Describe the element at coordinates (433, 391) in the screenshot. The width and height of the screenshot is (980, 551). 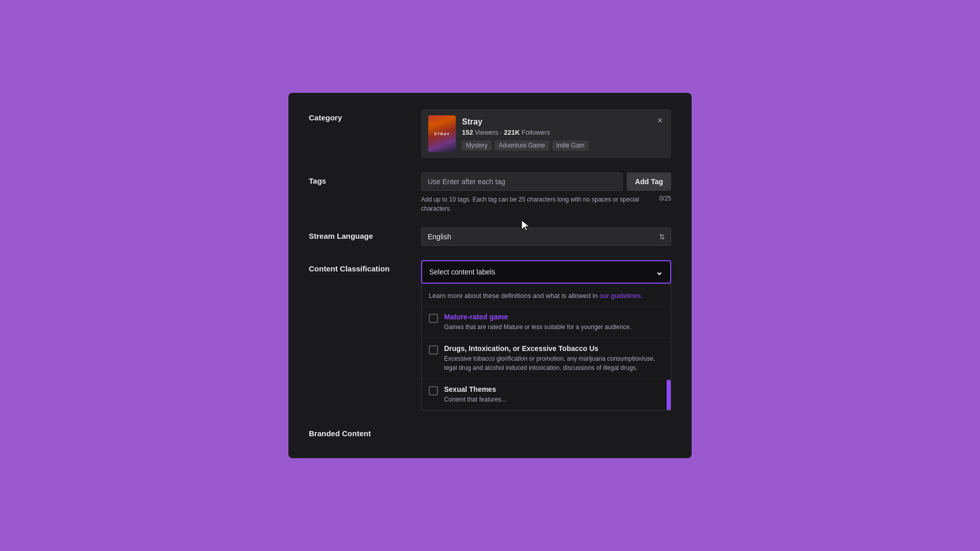
I see `sexual-checkbox` at that location.